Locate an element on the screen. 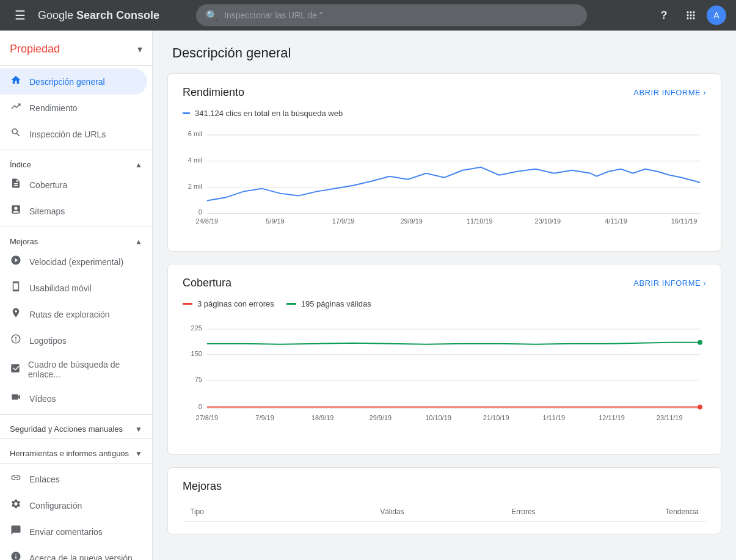 The height and width of the screenshot is (560, 736). settings-icon is located at coordinates (16, 506).